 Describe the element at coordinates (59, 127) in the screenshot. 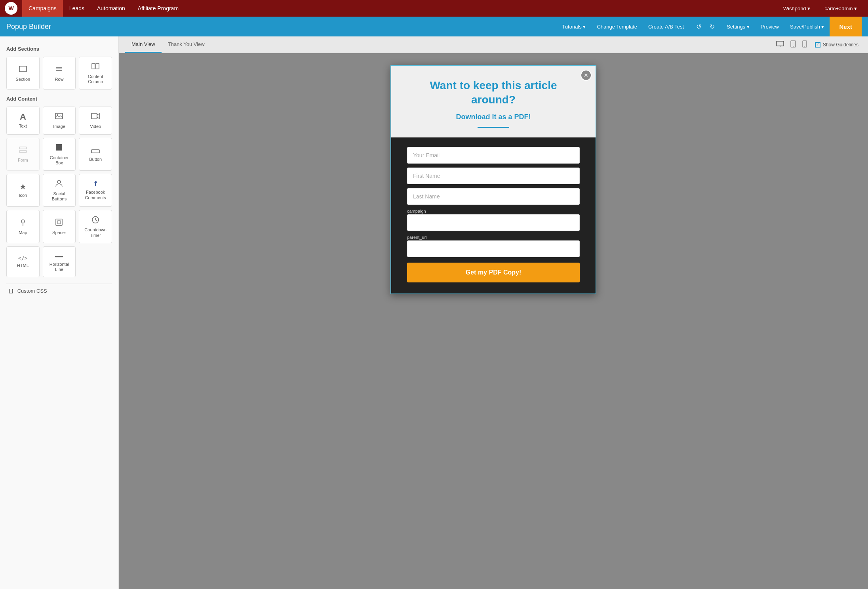

I see `widget-image-label: Image` at that location.